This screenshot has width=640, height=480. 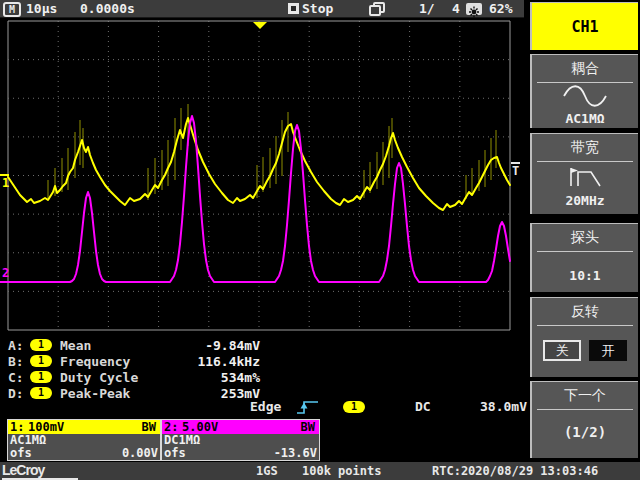 What do you see at coordinates (260, 26) in the screenshot?
I see `trigger-position-marker` at bounding box center [260, 26].